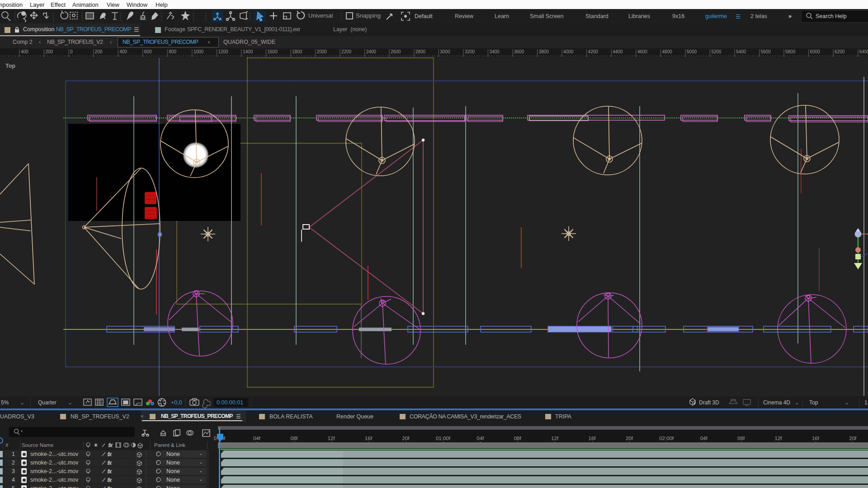 The image size is (868, 488). I want to click on svg-text: 2400, so click(372, 52).